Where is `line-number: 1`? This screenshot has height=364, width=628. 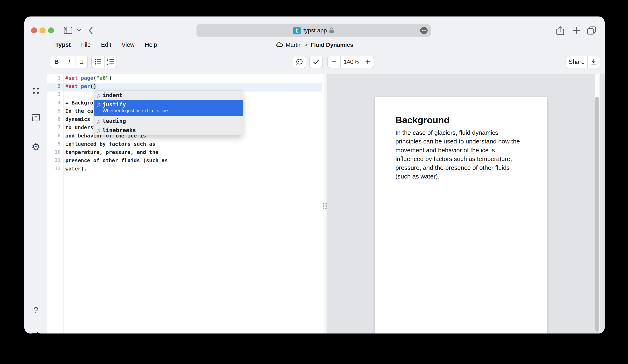 line-number: 1 is located at coordinates (54, 78).